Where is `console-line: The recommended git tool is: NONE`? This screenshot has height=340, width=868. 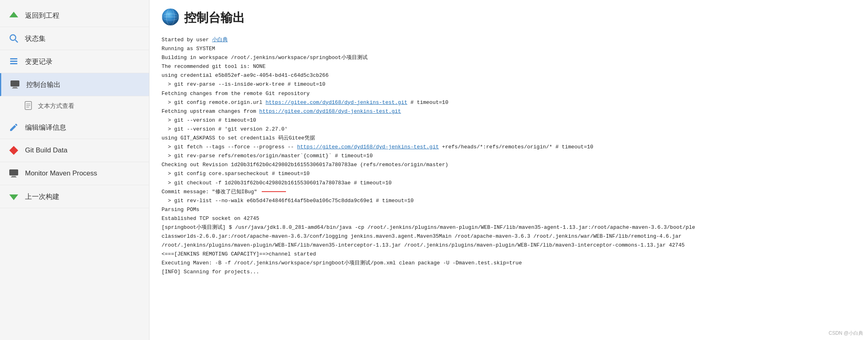 console-line: The recommended git tool is: NONE is located at coordinates (509, 67).